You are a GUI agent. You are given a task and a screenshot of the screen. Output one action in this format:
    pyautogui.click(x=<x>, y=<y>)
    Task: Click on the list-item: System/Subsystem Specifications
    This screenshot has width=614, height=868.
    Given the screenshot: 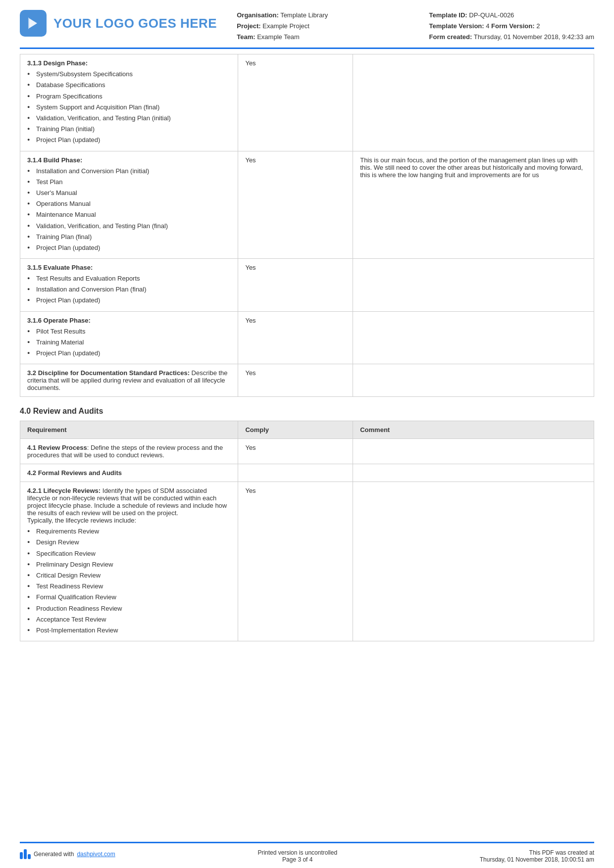 What is the action you would take?
    pyautogui.click(x=129, y=74)
    